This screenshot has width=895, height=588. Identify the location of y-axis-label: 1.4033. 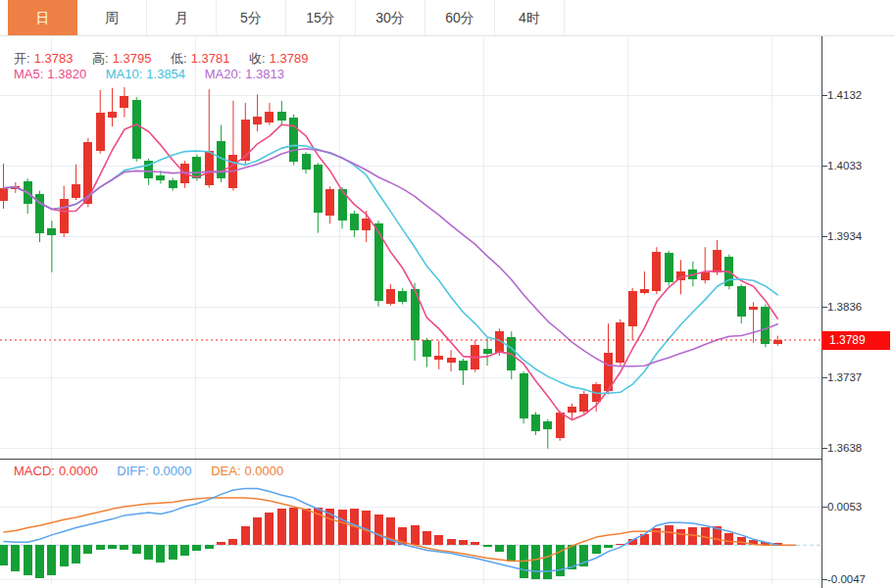
(859, 166).